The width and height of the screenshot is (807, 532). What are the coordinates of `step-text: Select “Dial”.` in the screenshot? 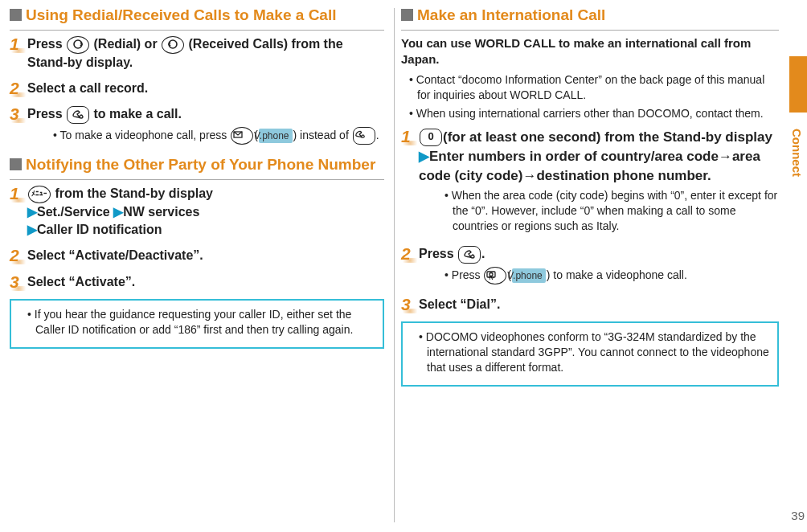 It's located at (460, 305).